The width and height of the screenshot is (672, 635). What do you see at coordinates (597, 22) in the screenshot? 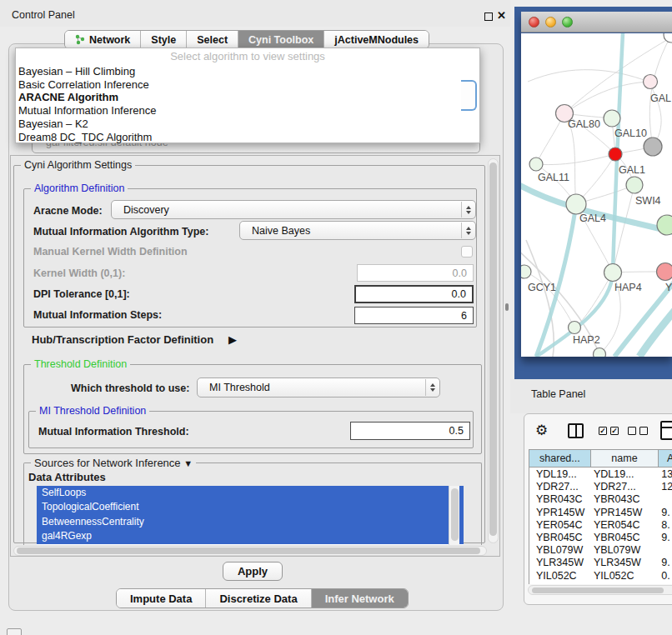
I see `network-window-titlebar` at bounding box center [597, 22].